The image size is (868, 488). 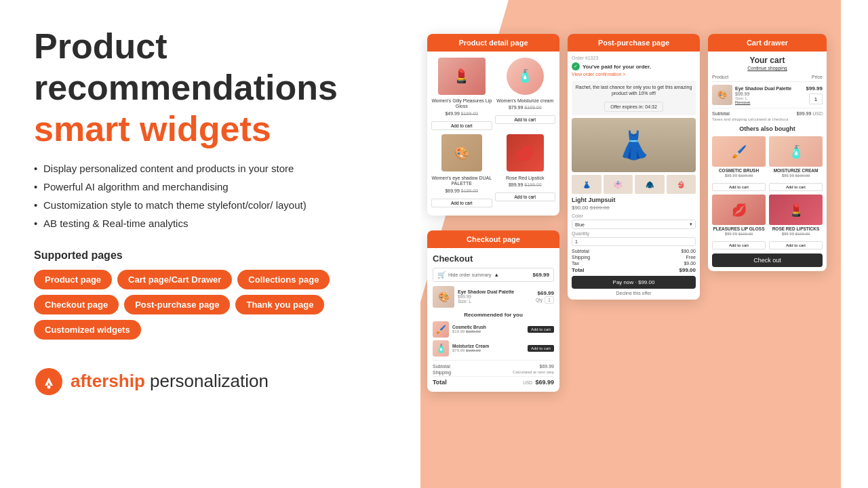 I want to click on total-label-post: Total, so click(x=578, y=270).